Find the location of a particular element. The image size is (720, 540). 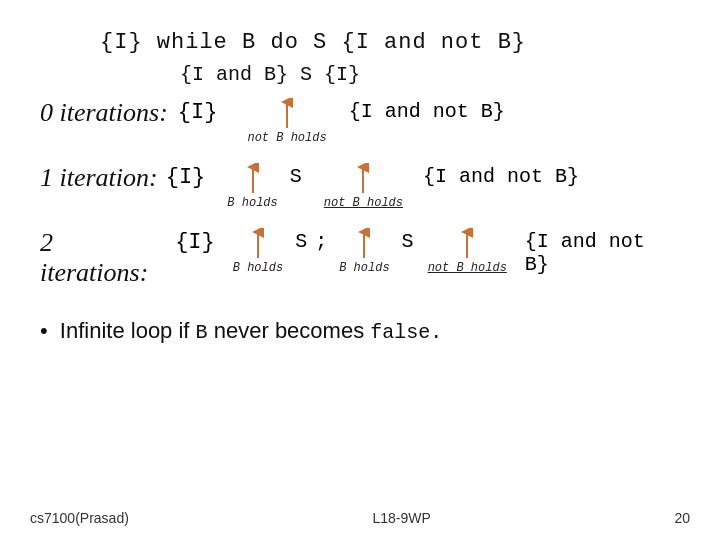

bullet-text2: never becomes is located at coordinates (289, 330).